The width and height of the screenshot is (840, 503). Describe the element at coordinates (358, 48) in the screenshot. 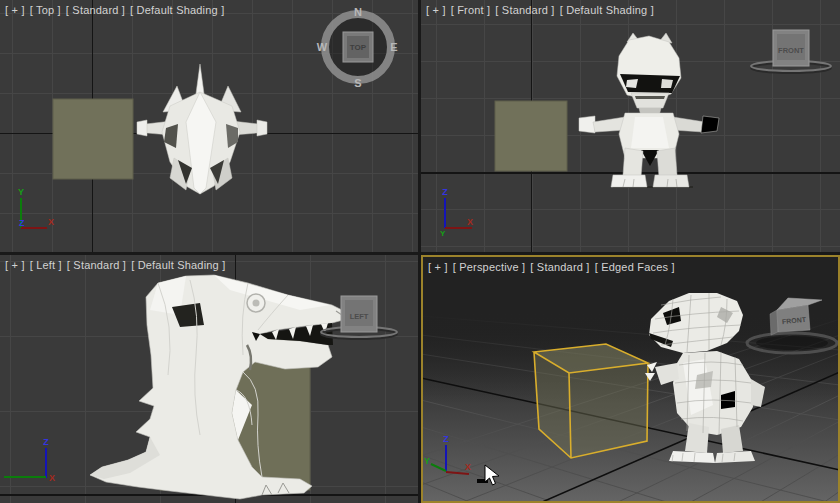

I see `viewcube: TOP N S W E` at that location.